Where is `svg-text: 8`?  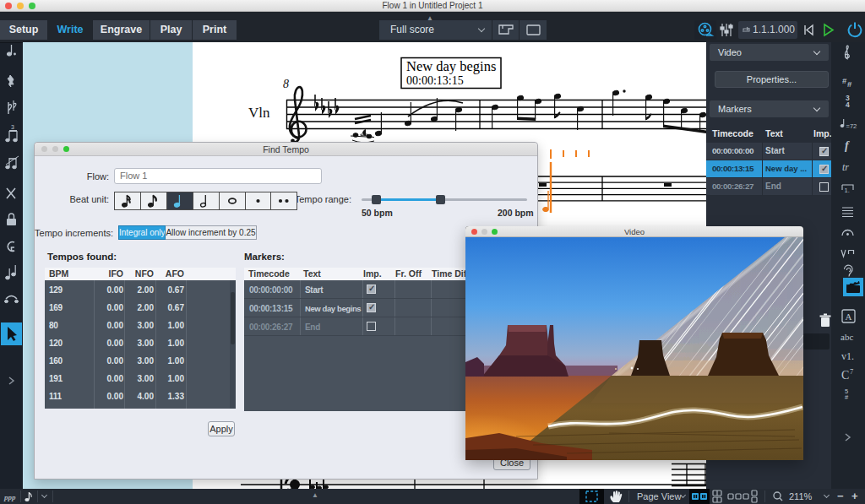
svg-text: 8 is located at coordinates (286, 84).